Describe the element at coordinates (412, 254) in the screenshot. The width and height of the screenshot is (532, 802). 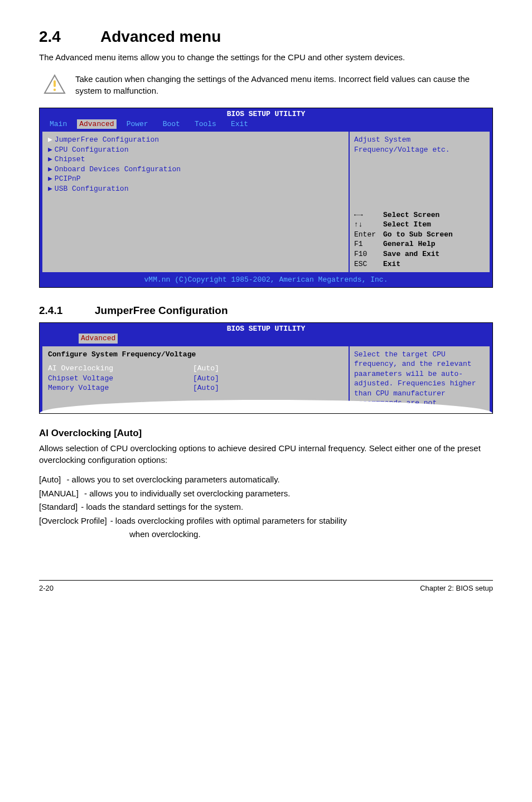
I see `key-action: Save and Exit` at that location.